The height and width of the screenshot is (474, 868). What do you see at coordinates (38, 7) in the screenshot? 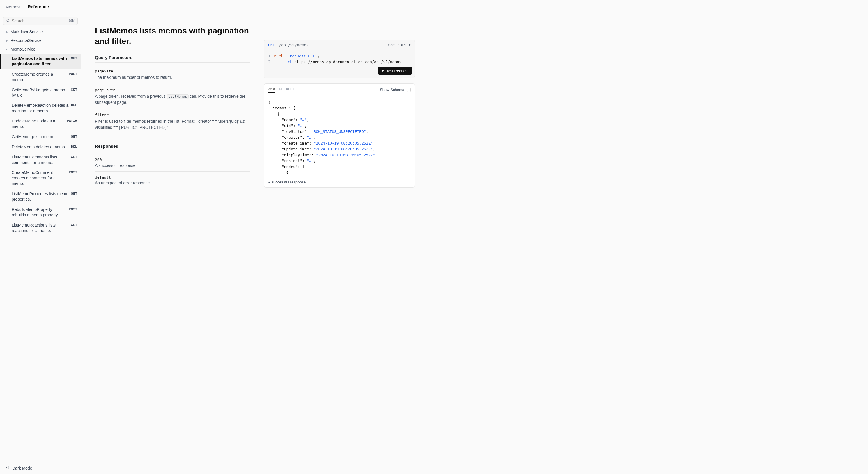
I see `tab-reference: Reference` at bounding box center [38, 7].